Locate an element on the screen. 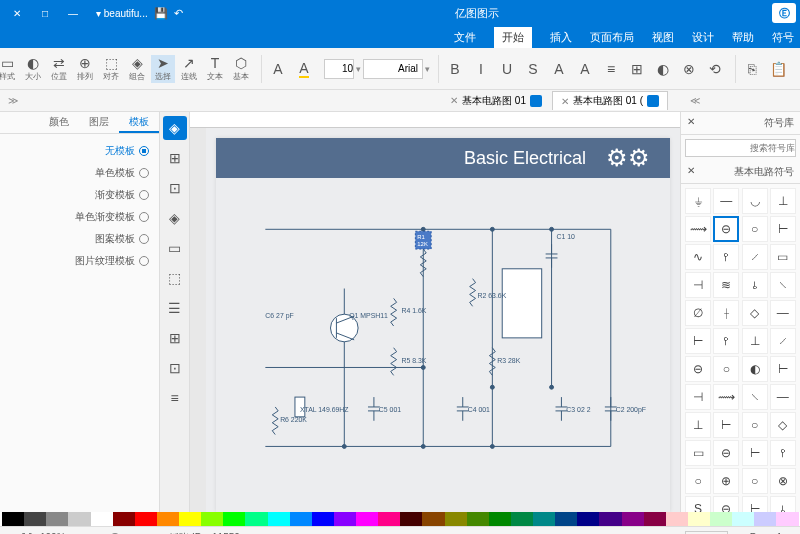 This screenshot has height=534, width=800. qa-undo-icon: ↶ is located at coordinates (178, 14).